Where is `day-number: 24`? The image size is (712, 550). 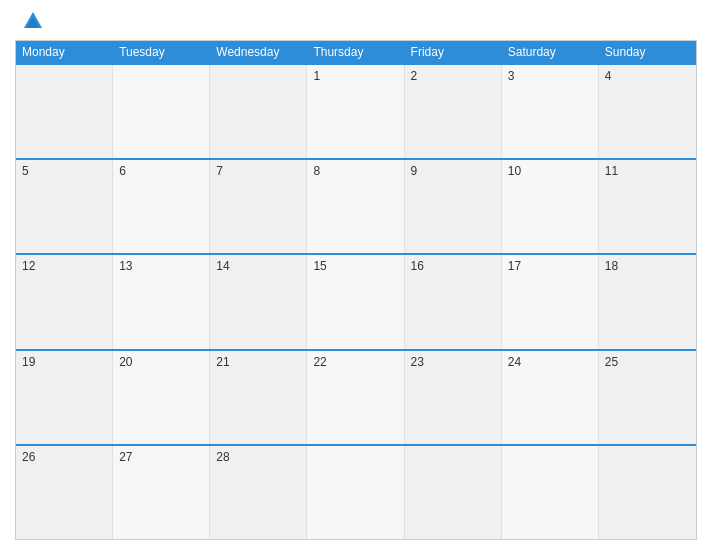 day-number: 24 is located at coordinates (550, 362).